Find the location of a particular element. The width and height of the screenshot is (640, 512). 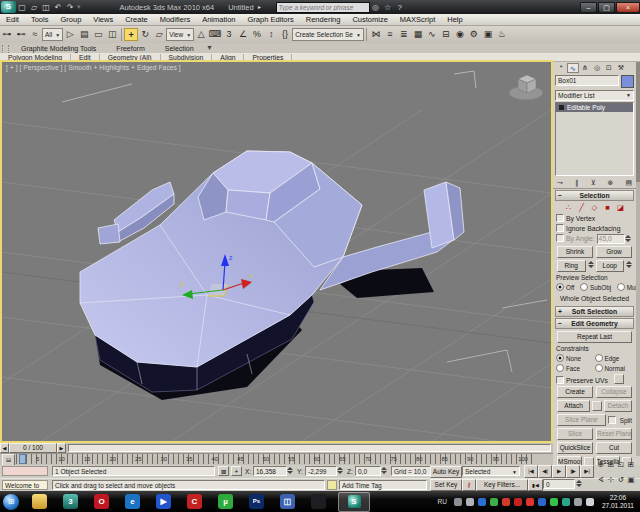

bind-to-space-warp-icon: ≈ is located at coordinates (35, 34).